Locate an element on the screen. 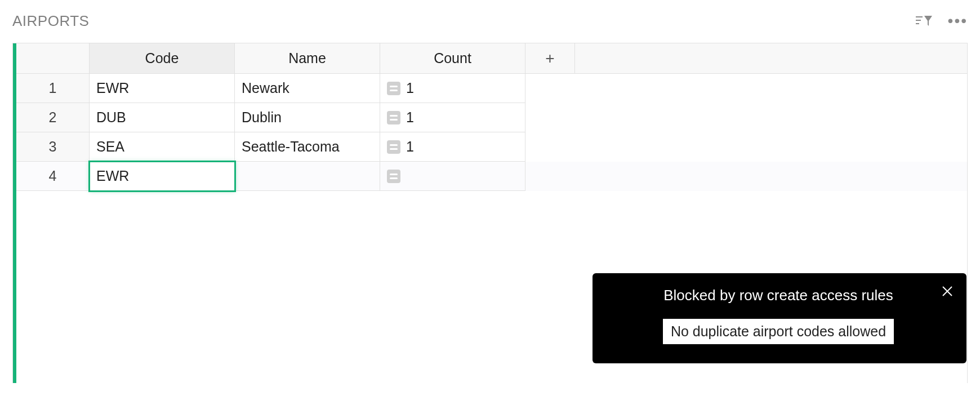 The image size is (980, 396). add-column-button: + is located at coordinates (550, 59).